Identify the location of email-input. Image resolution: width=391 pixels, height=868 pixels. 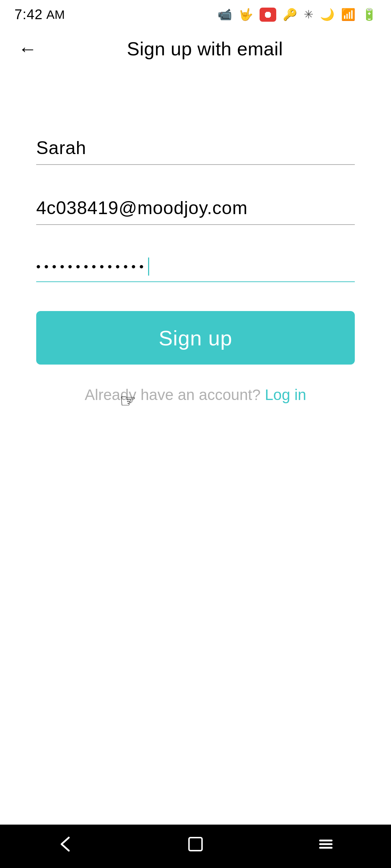
(196, 209).